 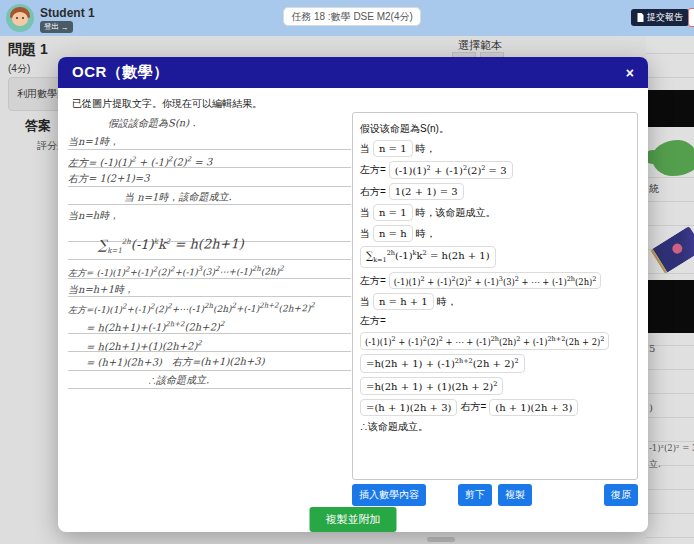 What do you see at coordinates (660, 18) in the screenshot?
I see `submit-report-button: 提交報告` at bounding box center [660, 18].